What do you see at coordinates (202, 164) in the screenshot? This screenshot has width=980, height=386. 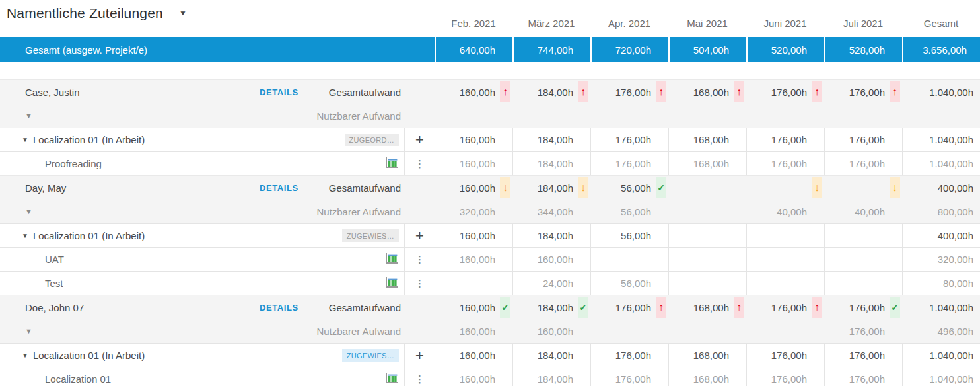 I see `task-label-cell: Proofreading` at bounding box center [202, 164].